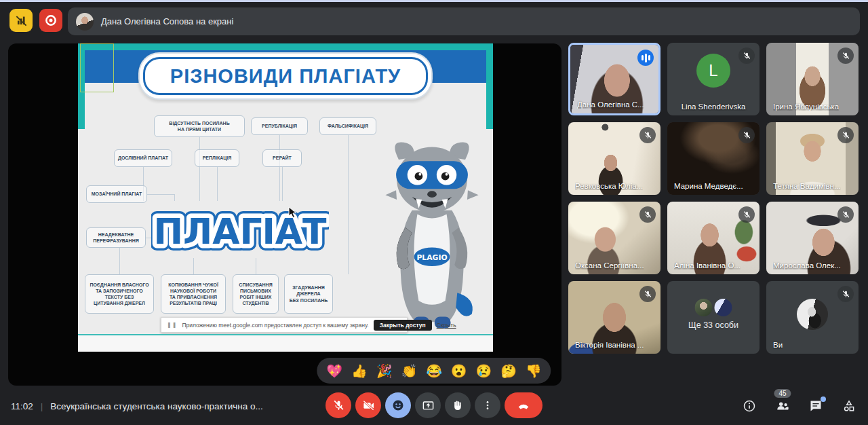  Describe the element at coordinates (240, 229) in the screenshot. I see `plagiat-wordmark: ПЛАГІАТ ПЛАГІАТ ПЛАГІАТ` at that location.